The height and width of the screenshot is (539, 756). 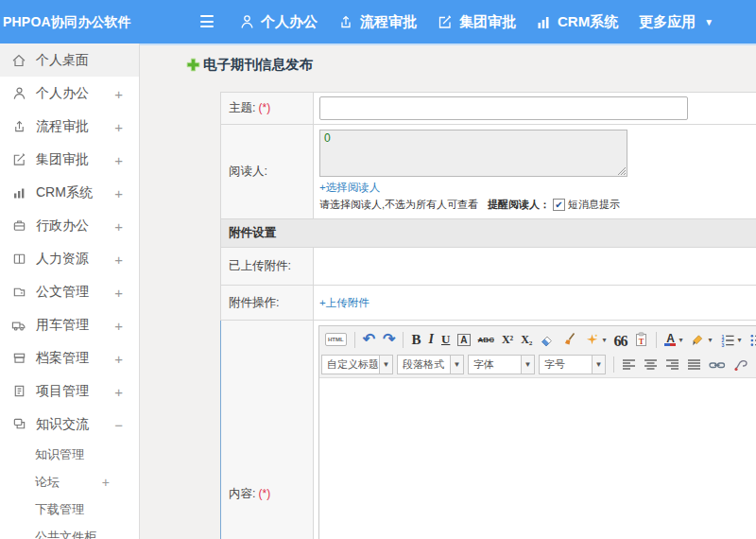 I want to click on blockquote-button: 66, so click(x=620, y=339).